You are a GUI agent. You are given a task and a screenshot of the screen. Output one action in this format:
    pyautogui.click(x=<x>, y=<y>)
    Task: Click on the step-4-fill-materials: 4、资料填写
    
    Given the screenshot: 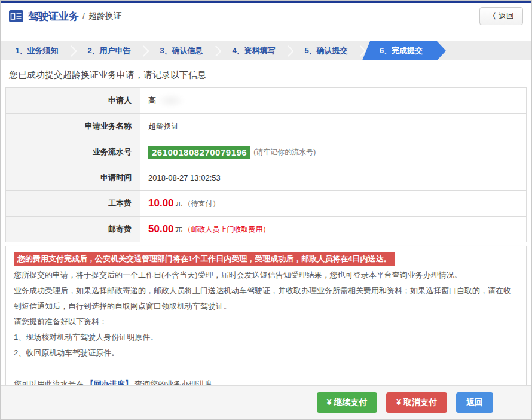 What is the action you would take?
    pyautogui.click(x=253, y=51)
    